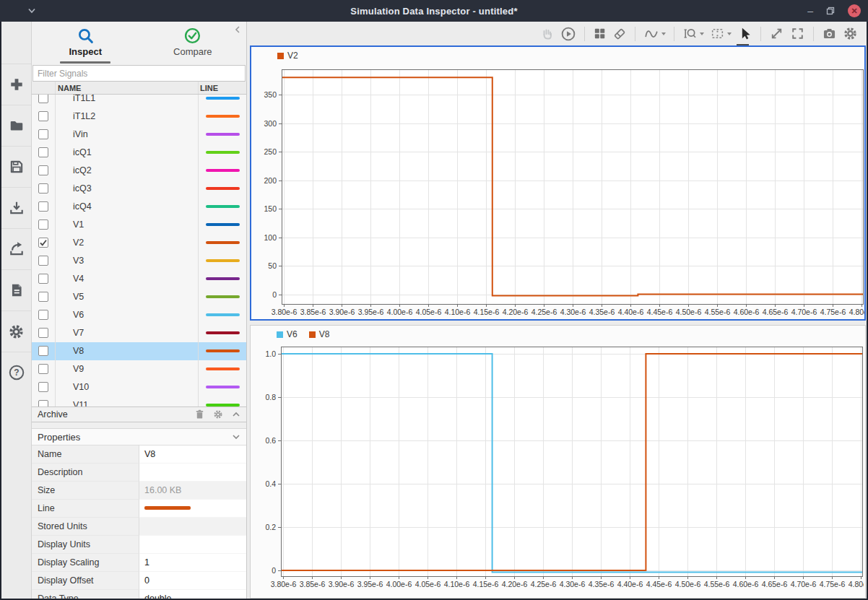 This screenshot has height=600, width=868. What do you see at coordinates (599, 34) in the screenshot?
I see `subplot-layout-button` at bounding box center [599, 34].